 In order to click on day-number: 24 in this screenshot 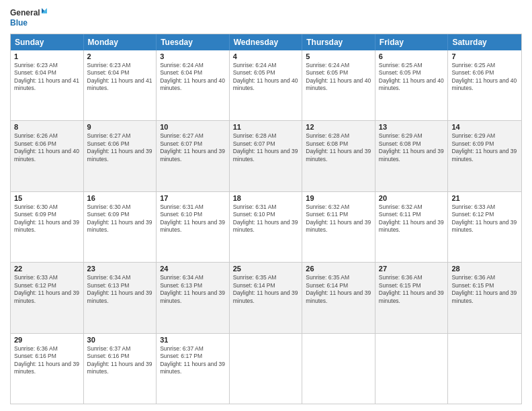, I will do `click(193, 269)`.